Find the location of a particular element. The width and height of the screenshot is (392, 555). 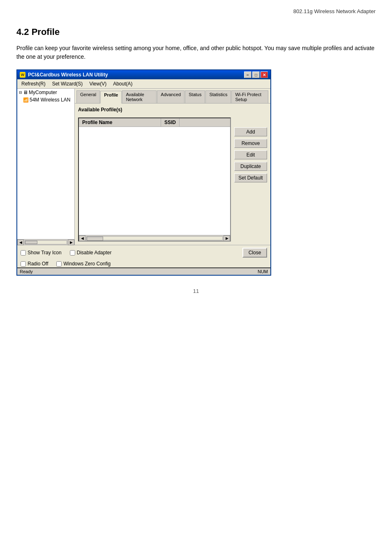

device-label: 802.11g Wireless Network Adapter is located at coordinates (196, 12).